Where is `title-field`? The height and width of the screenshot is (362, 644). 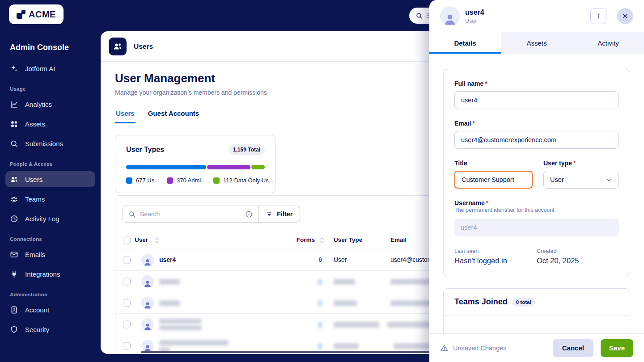 title-field is located at coordinates (494, 180).